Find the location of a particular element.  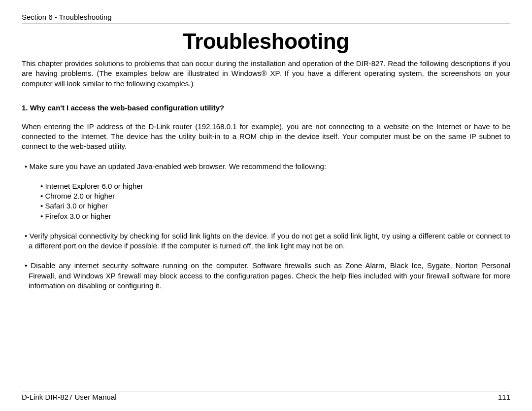

bullet-disable-firewall: • Disable any internet security software… is located at coordinates (266, 276).